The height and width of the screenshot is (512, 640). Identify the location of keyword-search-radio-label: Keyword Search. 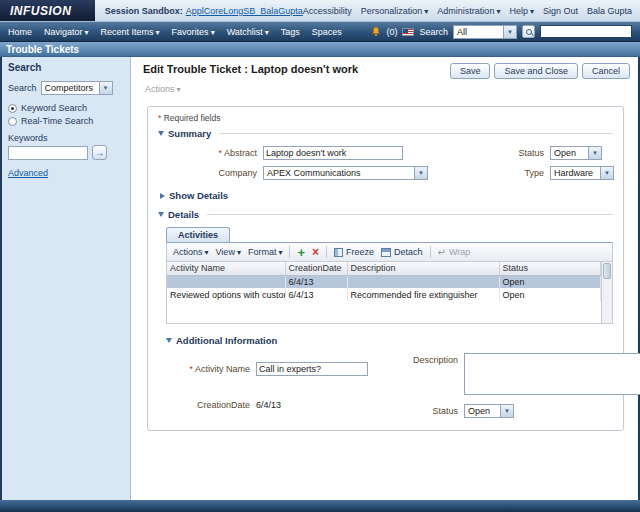
(54, 108).